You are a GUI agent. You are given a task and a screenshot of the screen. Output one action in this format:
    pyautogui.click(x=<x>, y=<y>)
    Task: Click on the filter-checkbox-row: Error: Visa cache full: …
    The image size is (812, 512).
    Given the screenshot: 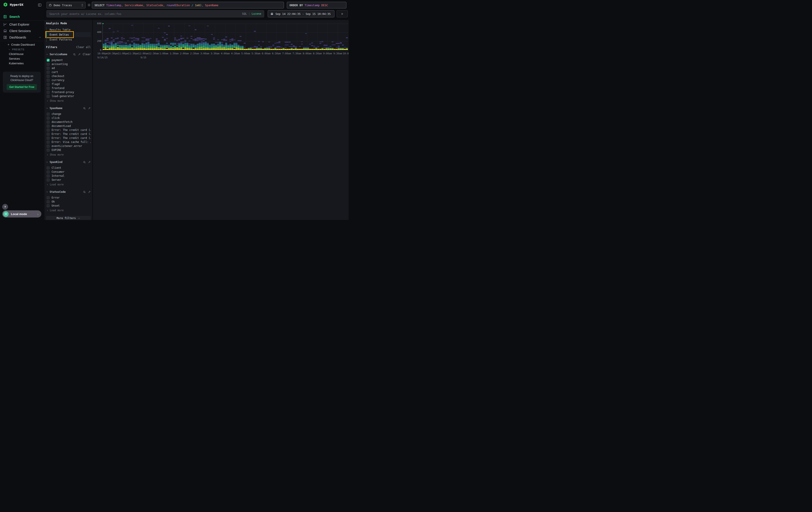 What is the action you would take?
    pyautogui.click(x=68, y=142)
    